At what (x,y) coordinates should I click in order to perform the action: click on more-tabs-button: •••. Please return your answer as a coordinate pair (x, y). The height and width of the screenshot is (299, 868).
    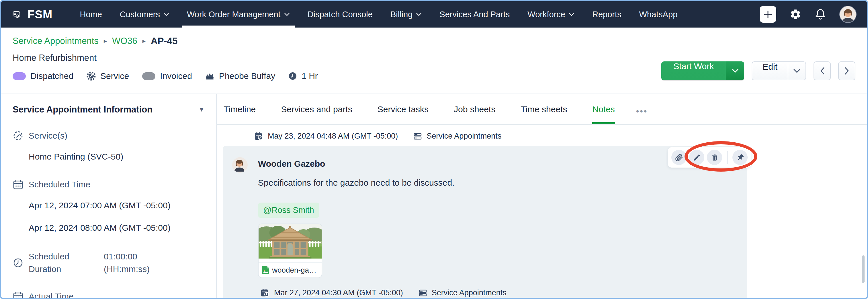
    Looking at the image, I should click on (642, 110).